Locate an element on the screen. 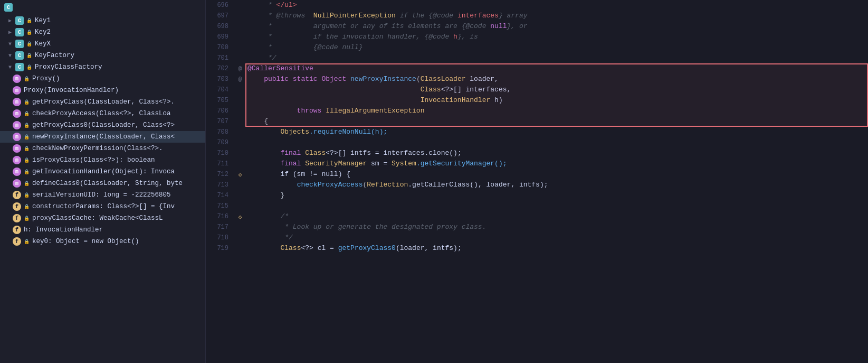 Image resolution: width=868 pixels, height=363 pixels. sidebar-item-label: Proxy(InvocationHandler) is located at coordinates (71, 90).